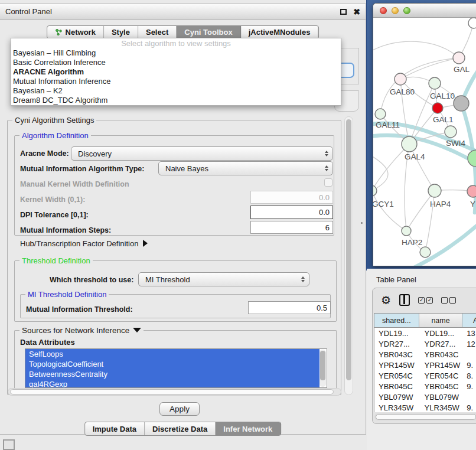  Describe the element at coordinates (425, 386) in the screenshot. I see `table-row: YBR045C YBR045C 9.` at that location.